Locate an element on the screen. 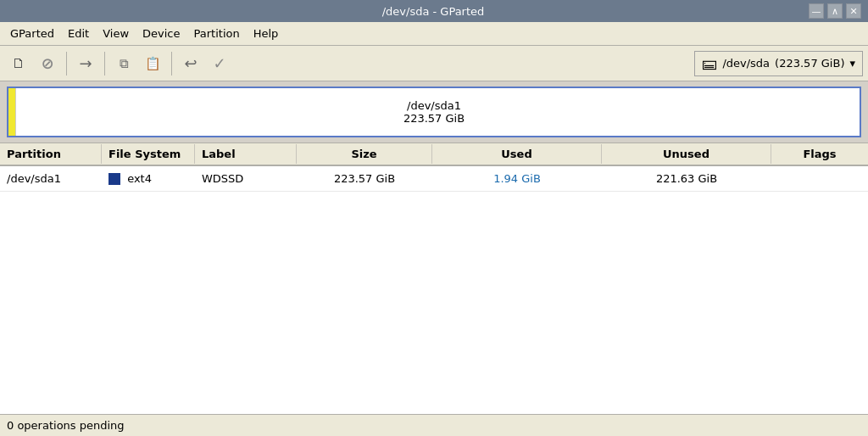 The height and width of the screenshot is (436, 868). redo-button: ✓ is located at coordinates (220, 64).